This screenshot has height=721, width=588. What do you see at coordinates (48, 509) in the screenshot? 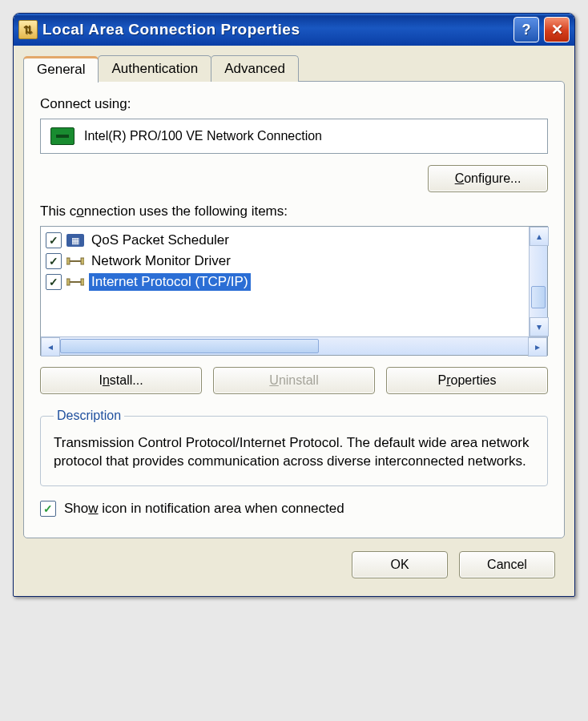
I see `notify-checkbox: ✓` at bounding box center [48, 509].